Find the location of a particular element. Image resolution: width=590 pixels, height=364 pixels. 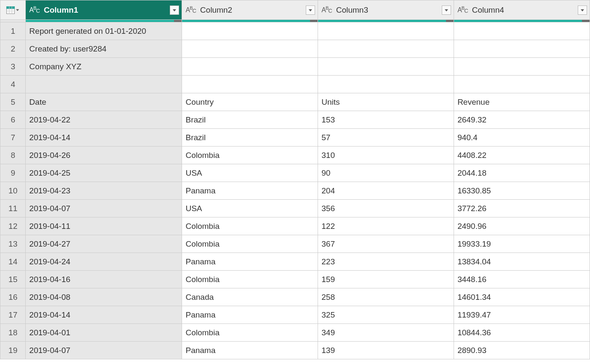

row-number: 2 is located at coordinates (13, 49).